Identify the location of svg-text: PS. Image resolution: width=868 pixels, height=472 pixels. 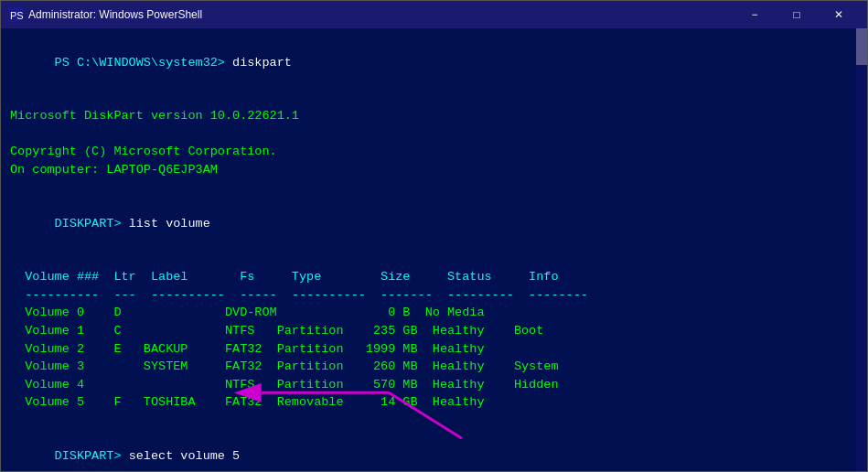
(16, 16).